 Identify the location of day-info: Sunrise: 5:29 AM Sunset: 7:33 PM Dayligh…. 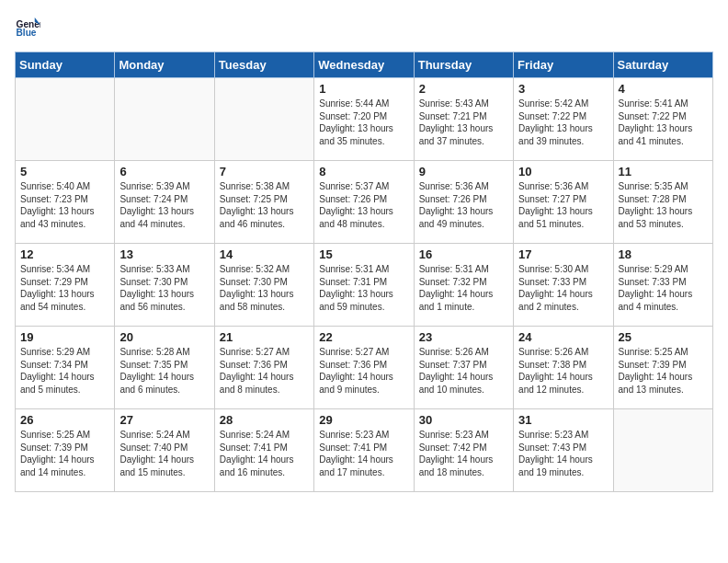
(664, 288).